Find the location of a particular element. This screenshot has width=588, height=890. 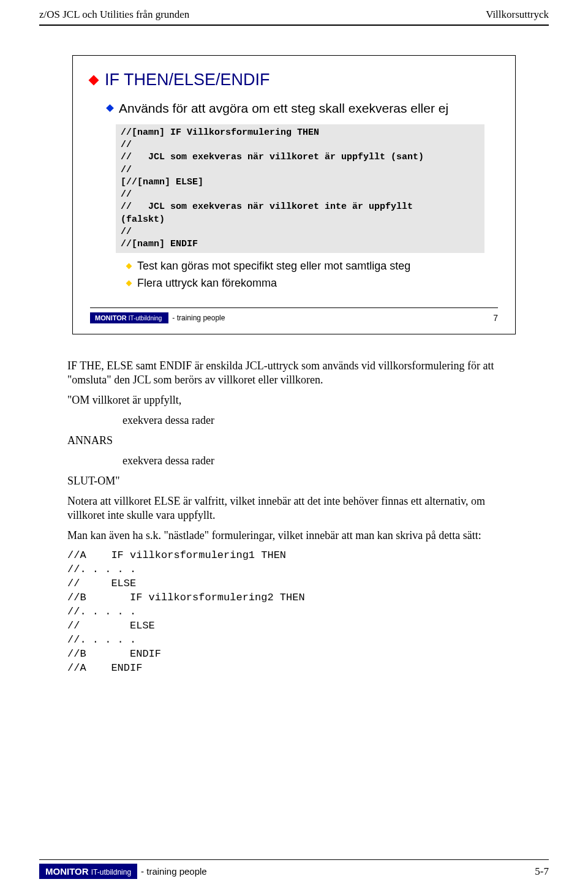

header-rule is located at coordinates (294, 25).